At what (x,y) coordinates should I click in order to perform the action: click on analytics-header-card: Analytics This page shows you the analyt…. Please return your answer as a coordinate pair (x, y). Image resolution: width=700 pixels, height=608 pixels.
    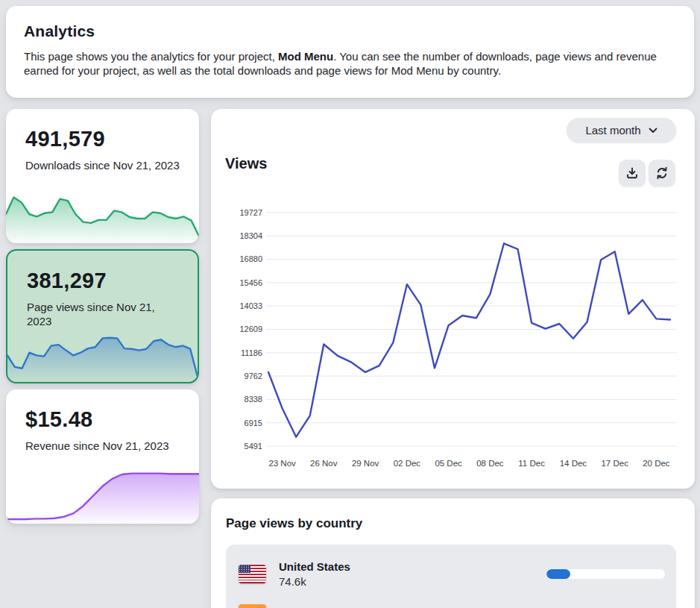
    Looking at the image, I should click on (350, 52).